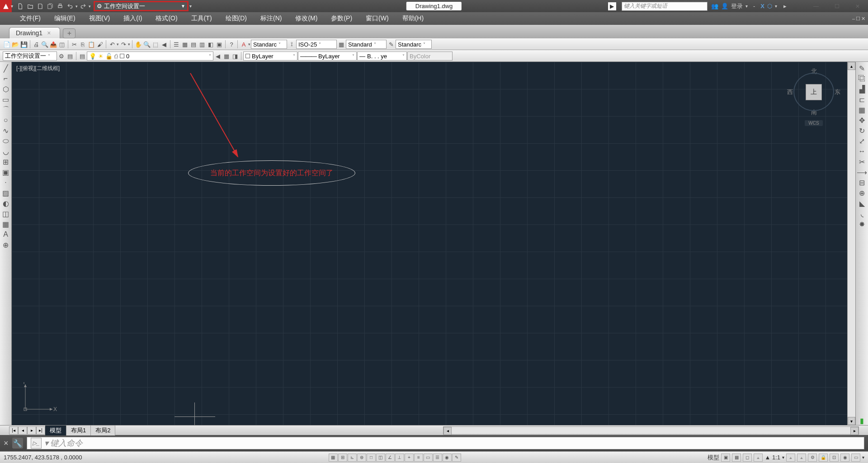 The image size is (868, 463). I want to click on textstyle-icon: A, so click(244, 44).